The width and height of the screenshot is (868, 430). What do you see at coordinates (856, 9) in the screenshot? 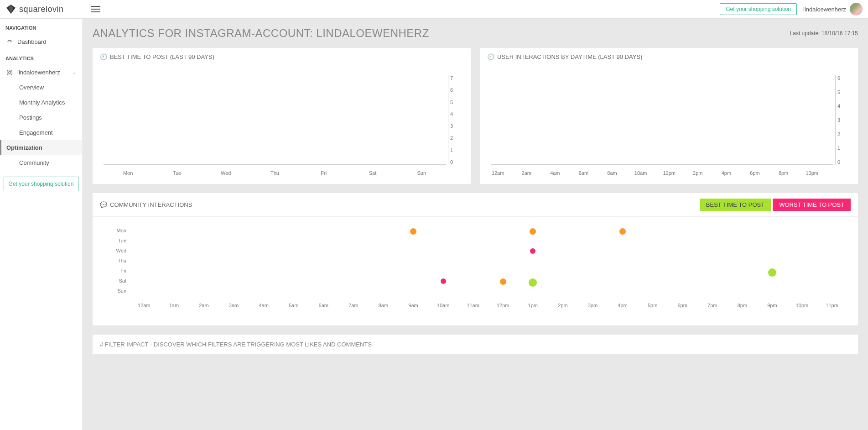
I see `avatar` at bounding box center [856, 9].